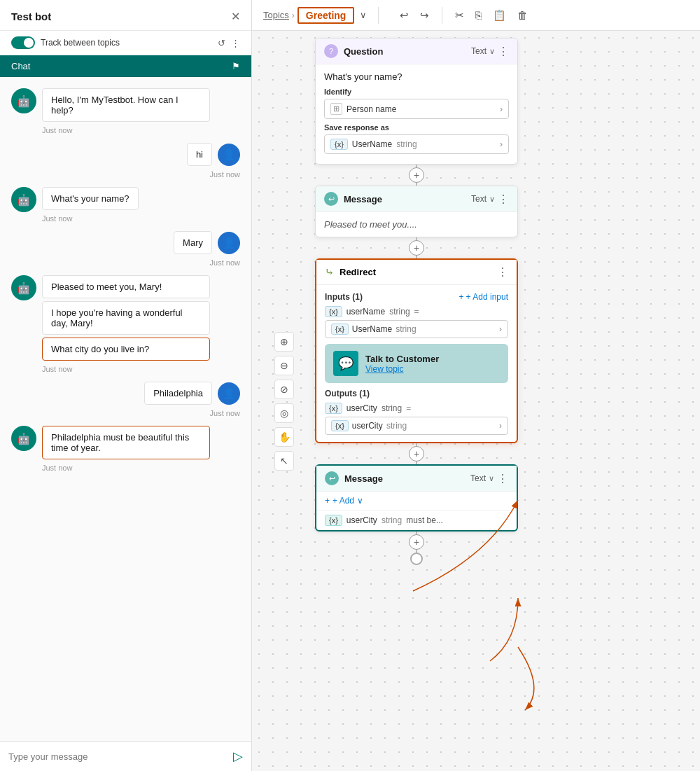 The image size is (700, 771). Describe the element at coordinates (459, 15) in the screenshot. I see `cut-button: ✂` at that location.